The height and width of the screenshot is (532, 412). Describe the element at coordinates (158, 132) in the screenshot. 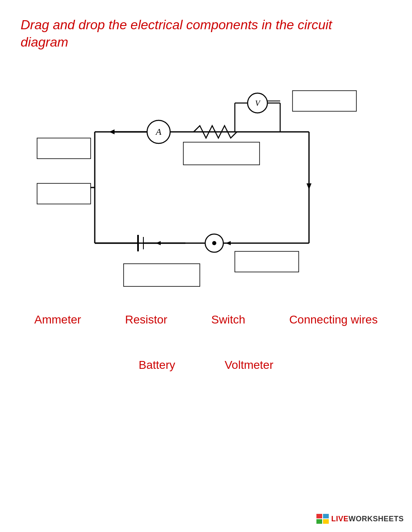

I see `svg-text: A` at that location.